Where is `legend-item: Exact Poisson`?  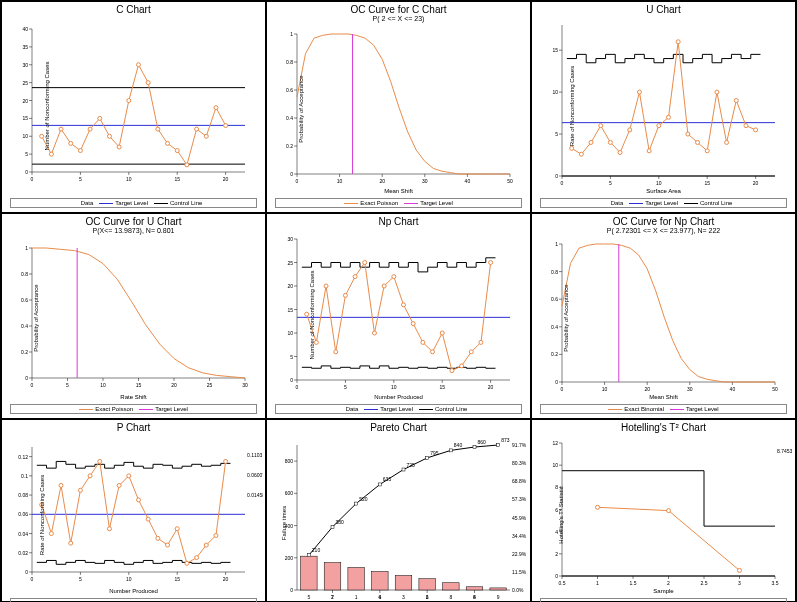 legend-item: Exact Poisson is located at coordinates (106, 409).